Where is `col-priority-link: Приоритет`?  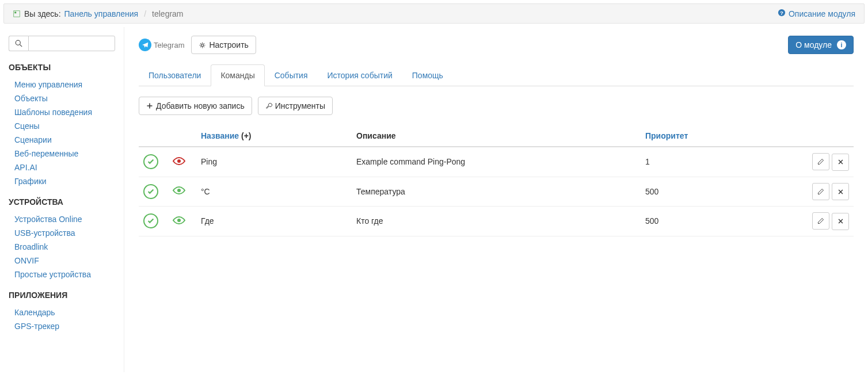 col-priority-link: Приоритет is located at coordinates (667, 136).